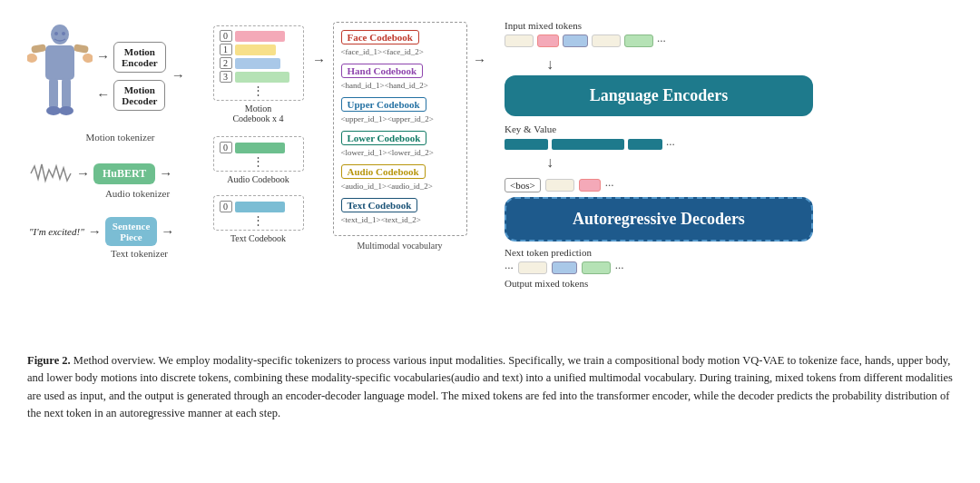 The image size is (980, 483). I want to click on vocab-face-codebook: Face Codebook <face_id_1><face_id_2>, so click(400, 42).